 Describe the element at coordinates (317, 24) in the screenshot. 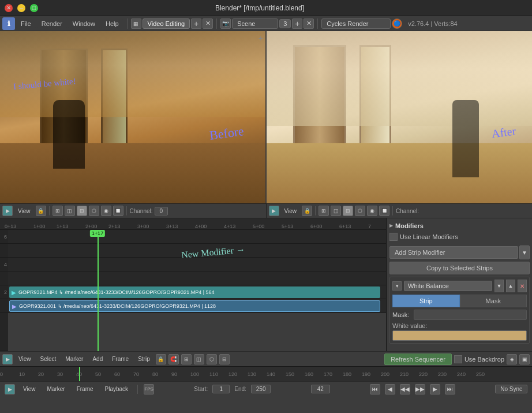

I see `sep3` at that location.